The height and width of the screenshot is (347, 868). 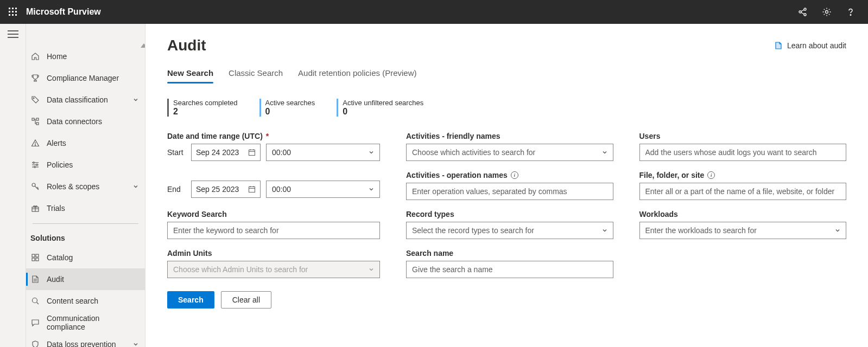 I want to click on share-icon, so click(x=803, y=12).